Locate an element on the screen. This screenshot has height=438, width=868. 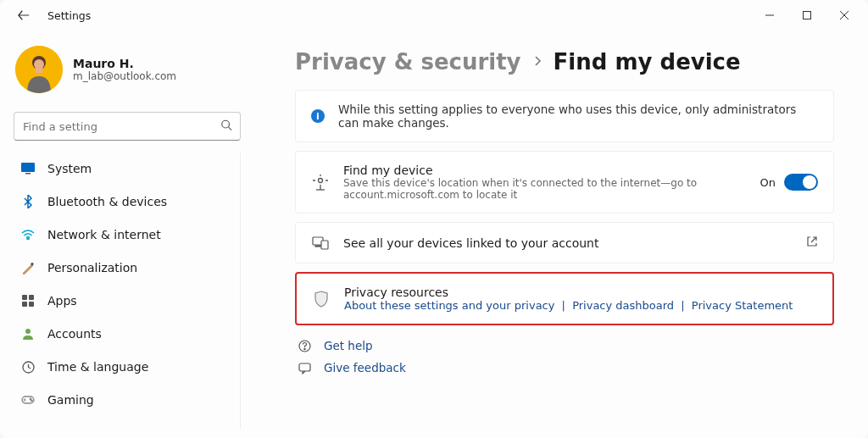
breadcrumb-parent: Privacy & security is located at coordinates (409, 62).